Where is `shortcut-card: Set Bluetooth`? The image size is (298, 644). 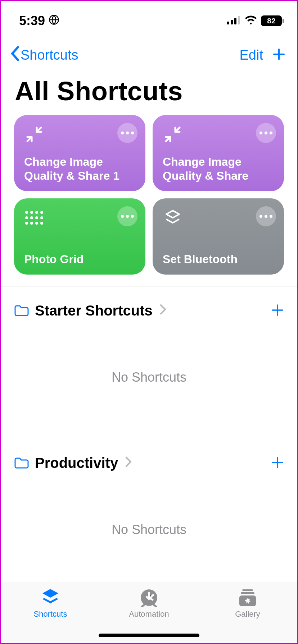
shortcut-card: Set Bluetooth is located at coordinates (218, 236).